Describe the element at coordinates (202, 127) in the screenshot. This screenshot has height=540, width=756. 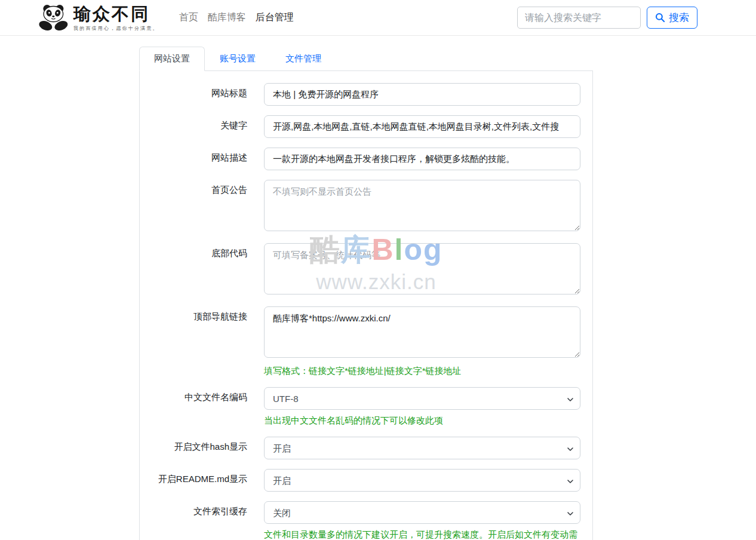
I see `keywords-label: 关键字` at that location.